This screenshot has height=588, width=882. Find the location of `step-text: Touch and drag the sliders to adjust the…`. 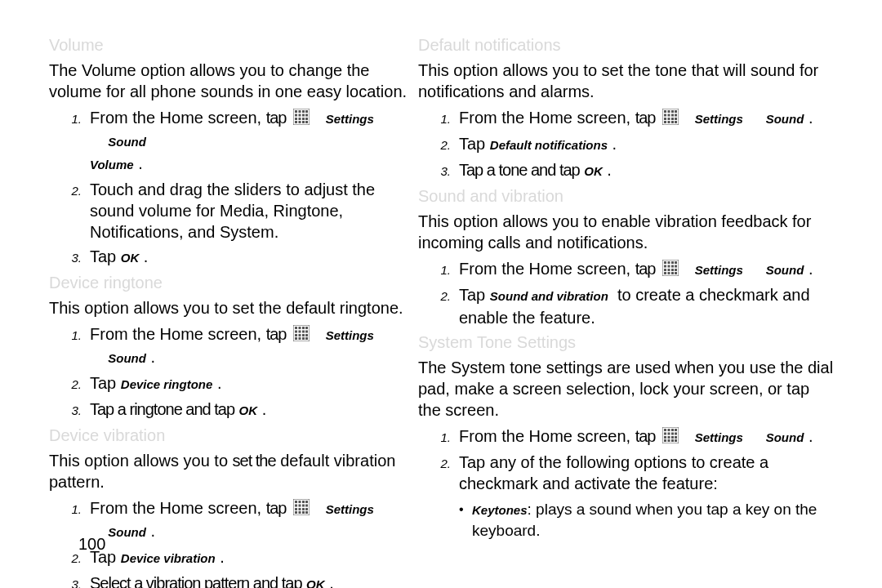

step-text: Touch and drag the sliders to adjust the… is located at coordinates (232, 211).